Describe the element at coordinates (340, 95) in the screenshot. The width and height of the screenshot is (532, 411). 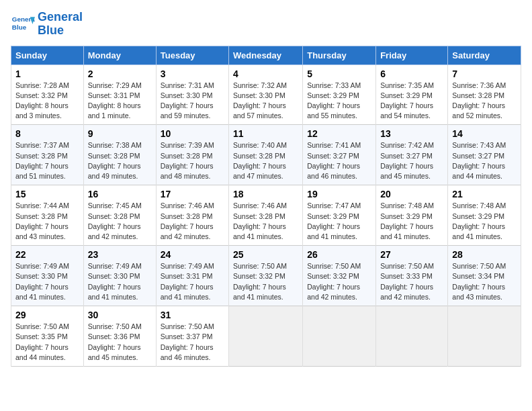
I see `calendar-cell: 5Sunrise: 7:33 AM Sunset: 3:29 PM Daylig…` at that location.